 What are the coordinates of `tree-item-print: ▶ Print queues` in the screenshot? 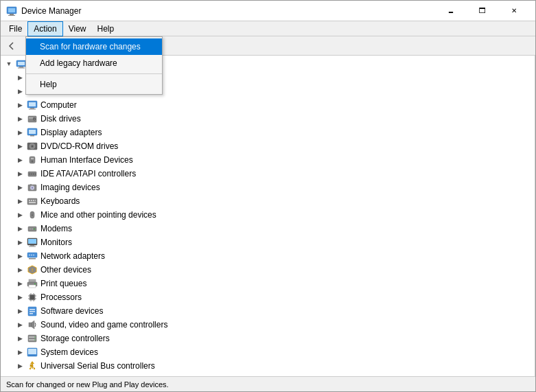 It's located at (268, 284).